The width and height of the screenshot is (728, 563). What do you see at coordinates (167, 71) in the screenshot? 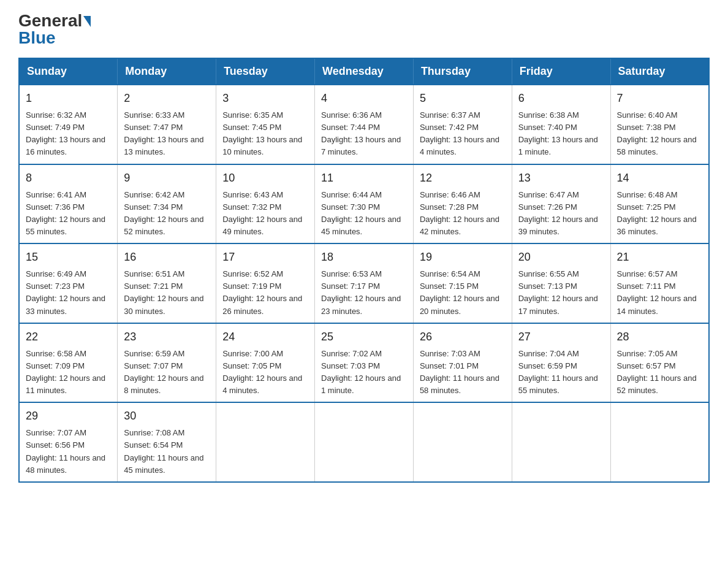
I see `calendar-header-monday: Monday` at bounding box center [167, 71].